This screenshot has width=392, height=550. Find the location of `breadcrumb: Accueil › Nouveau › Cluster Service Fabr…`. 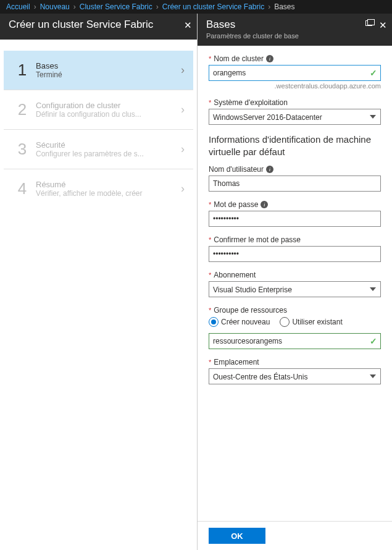

breadcrumb: Accueil › Nouveau › Cluster Service Fabr… is located at coordinates (196, 7).